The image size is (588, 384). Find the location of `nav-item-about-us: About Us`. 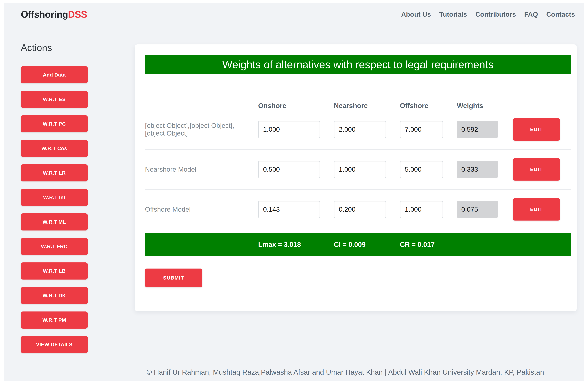

nav-item-about-us: About Us is located at coordinates (416, 14).